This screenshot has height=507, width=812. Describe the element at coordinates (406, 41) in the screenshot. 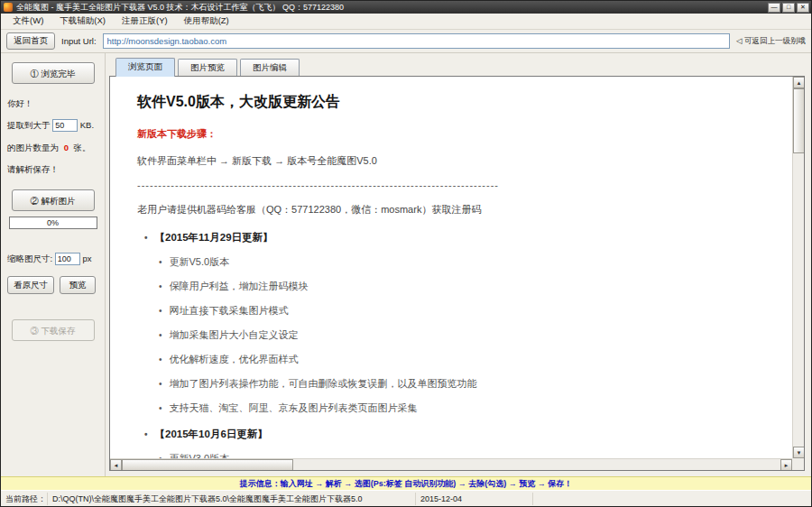

I see `url-toolbar: 返回首页 Input Url: ◁ 可返回上一级别哦` at that location.